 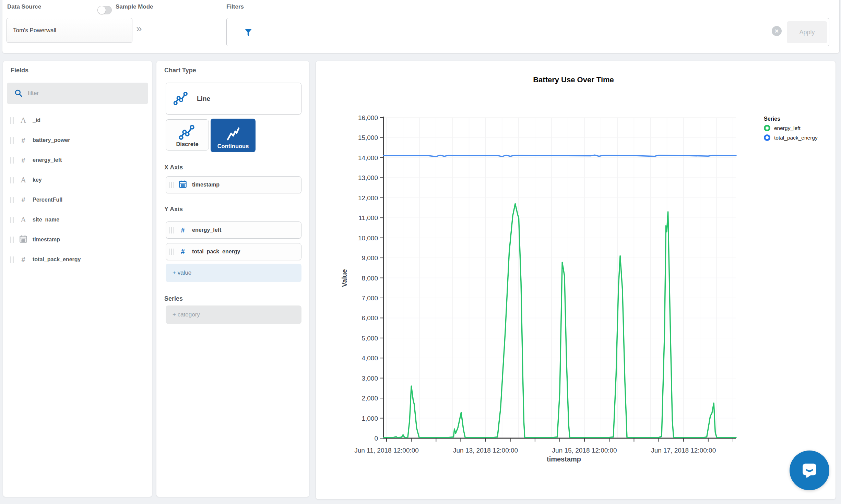 I want to click on x-tick-label: Jun 15, 2018 12:00:00, so click(x=584, y=451).